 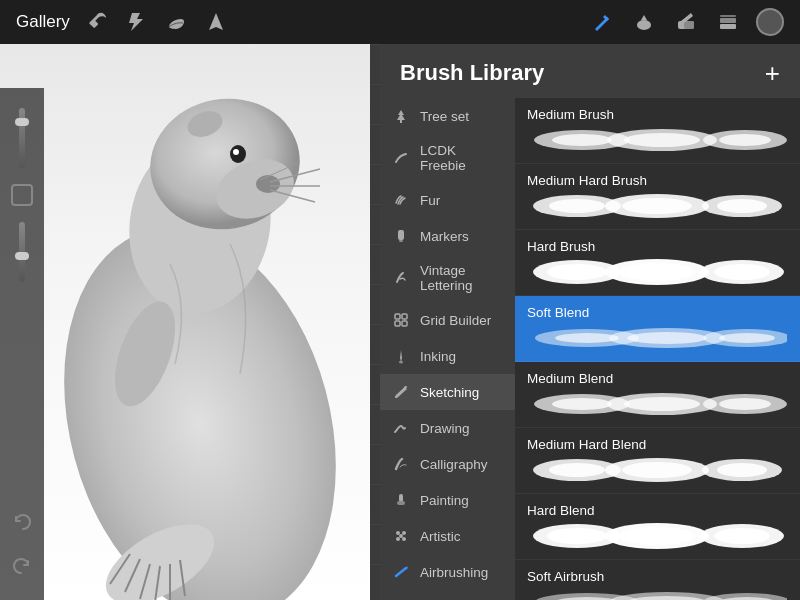 I want to click on brush-preview-hard-brush, so click(x=658, y=272).